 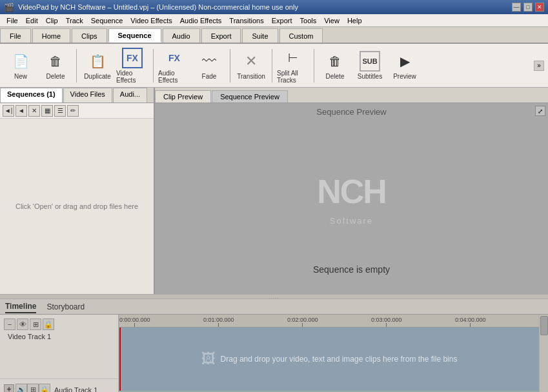 I want to click on toolbar-btn-subtitles: SUBSubtitles, so click(x=370, y=66).